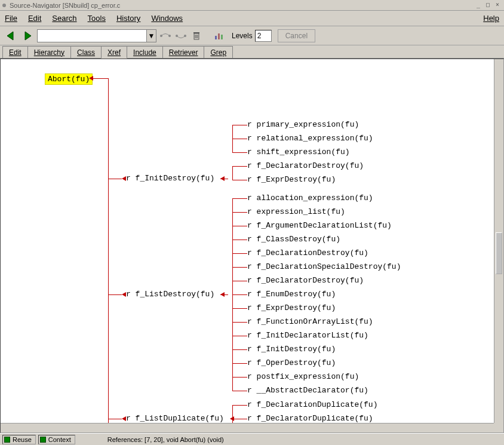 The width and height of the screenshot is (504, 445). I want to click on tree-leaf-node: r f_ClassDestroy(fu), so click(294, 239).